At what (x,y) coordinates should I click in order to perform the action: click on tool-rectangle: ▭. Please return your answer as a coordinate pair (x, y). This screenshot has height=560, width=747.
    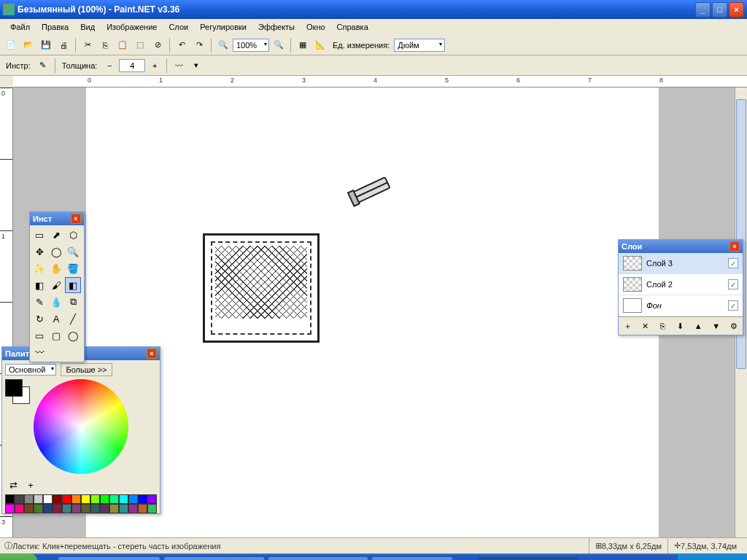
    Looking at the image, I should click on (39, 335).